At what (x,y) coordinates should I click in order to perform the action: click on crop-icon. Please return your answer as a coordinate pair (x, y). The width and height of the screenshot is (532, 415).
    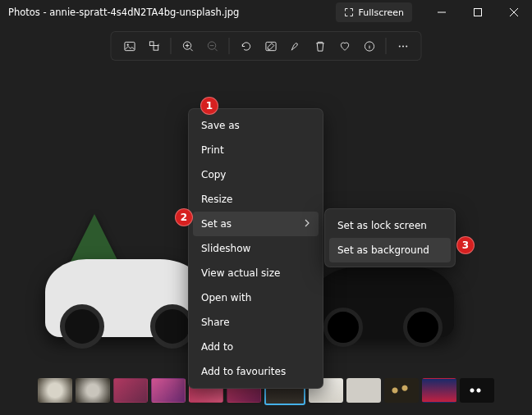
    Looking at the image, I should click on (154, 46).